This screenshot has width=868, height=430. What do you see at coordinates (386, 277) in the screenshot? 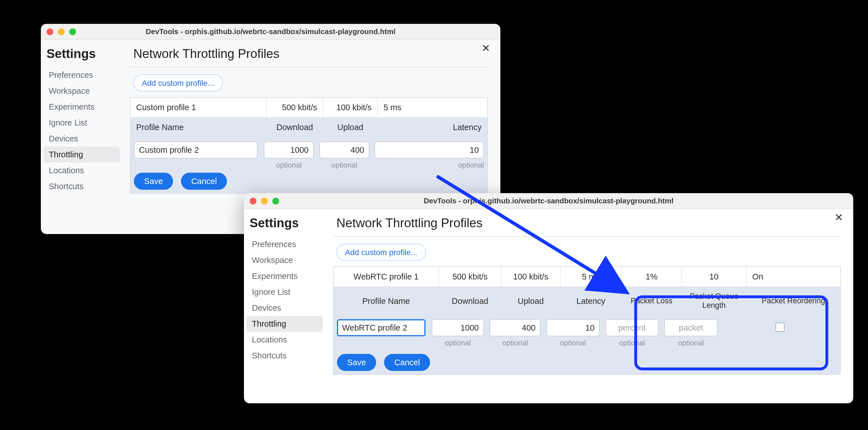
I see `cell-profile-name: WebRTC profile 1` at bounding box center [386, 277].